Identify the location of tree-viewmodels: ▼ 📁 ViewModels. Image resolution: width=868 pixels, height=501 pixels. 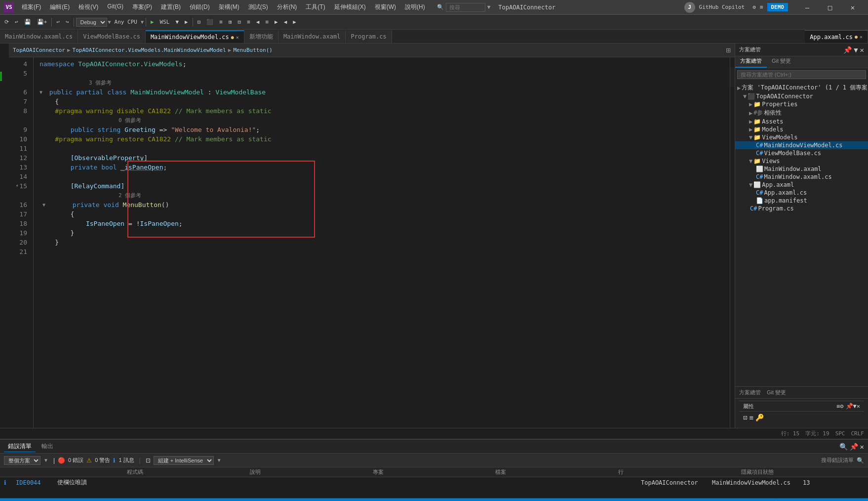
(802, 137).